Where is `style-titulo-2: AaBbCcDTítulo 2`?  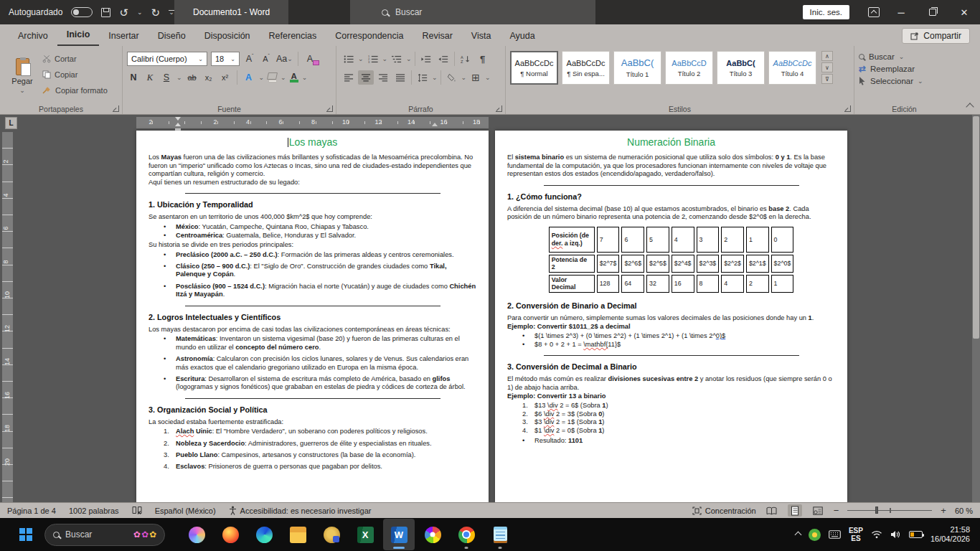 style-titulo-2: AaBbCcDTítulo 2 is located at coordinates (689, 67).